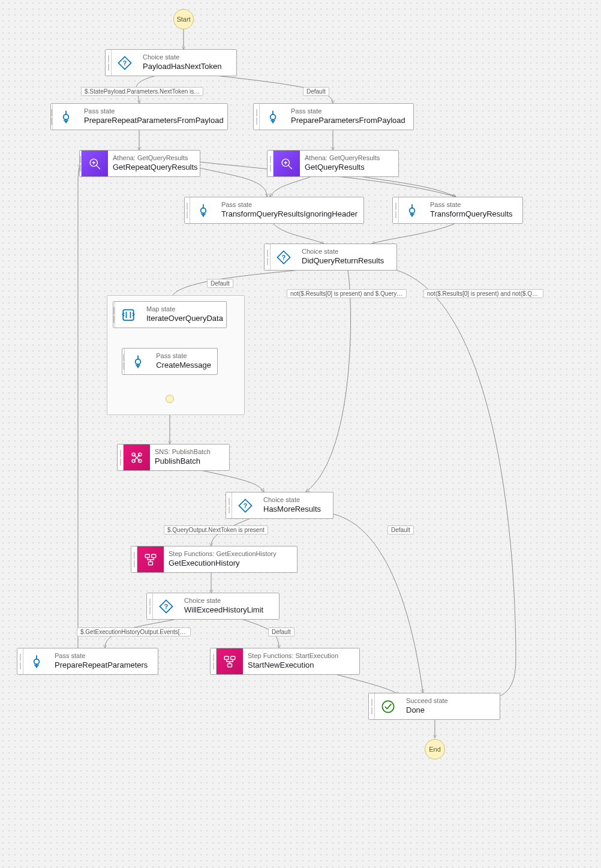 The image size is (601, 868). What do you see at coordinates (483, 294) in the screenshot?
I see `edge-label: not($.Results[0] is present) and not($.Q…` at bounding box center [483, 294].